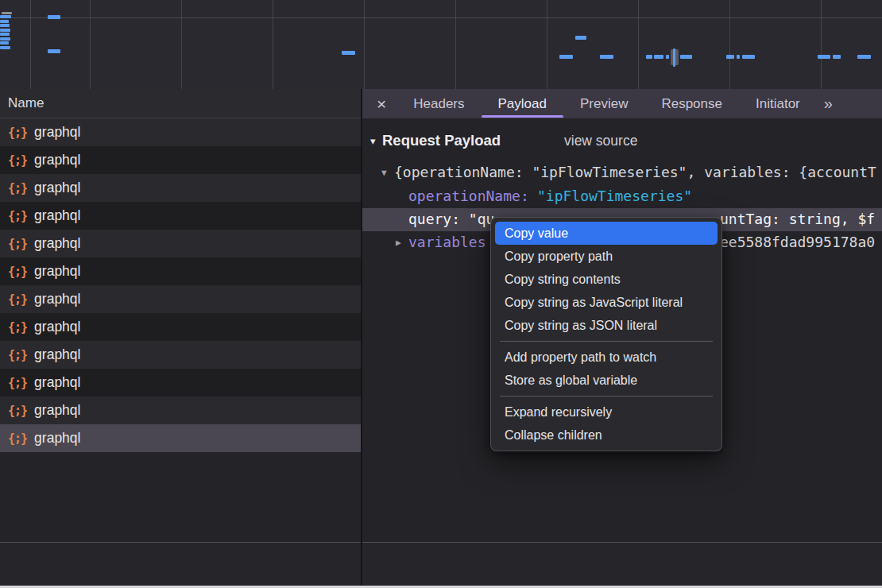 Image resolution: width=882 pixels, height=588 pixels. What do you see at coordinates (601, 141) in the screenshot?
I see `view-source-link: view source` at bounding box center [601, 141].